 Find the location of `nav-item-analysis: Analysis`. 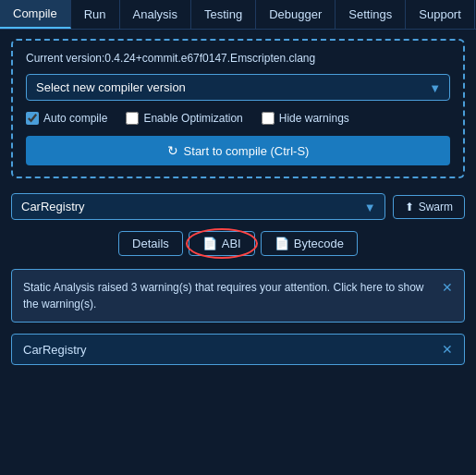

nav-item-analysis: Analysis is located at coordinates (155, 15).